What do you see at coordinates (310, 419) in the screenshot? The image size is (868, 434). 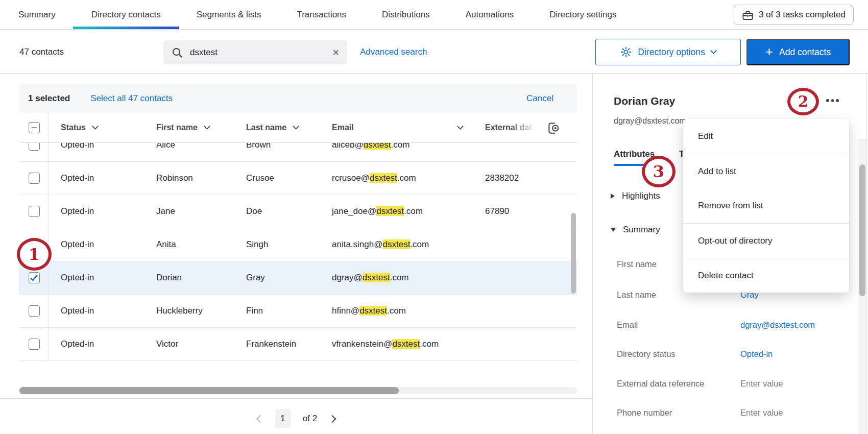 I see `page-of-label: of 2` at bounding box center [310, 419].